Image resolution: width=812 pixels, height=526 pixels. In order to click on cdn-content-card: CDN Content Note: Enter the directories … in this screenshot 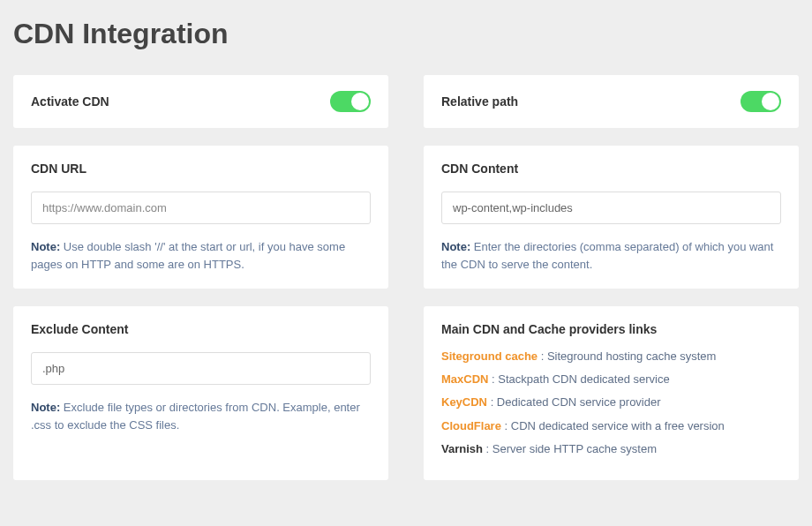, I will do `click(611, 217)`.